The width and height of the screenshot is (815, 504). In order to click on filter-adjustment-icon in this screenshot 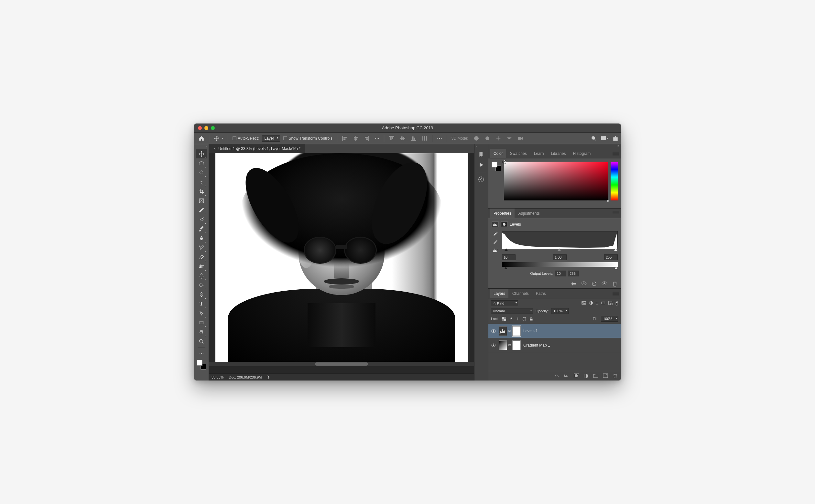, I will do `click(591, 303)`.